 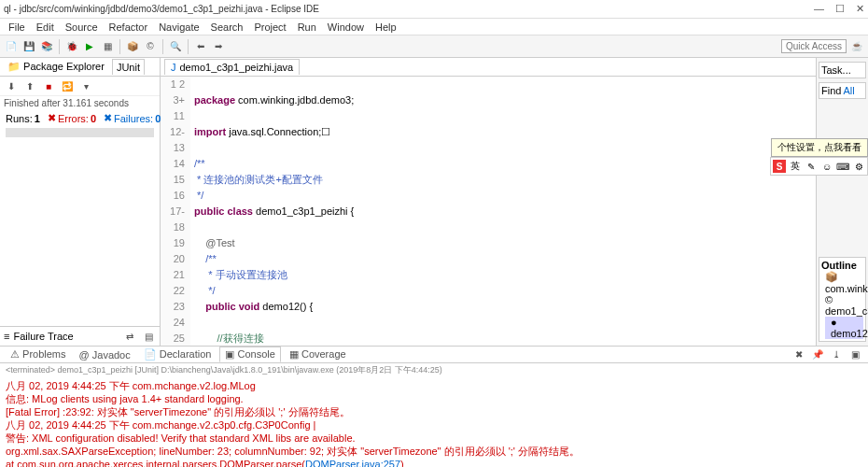 What do you see at coordinates (129, 27) in the screenshot?
I see `menu-refactor: Refactor` at bounding box center [129, 27].